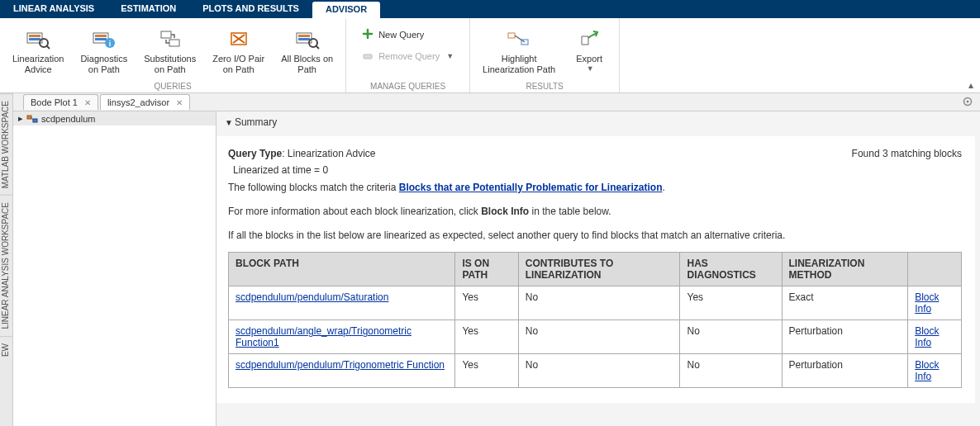 Image resolution: width=980 pixels, height=426 pixels. Describe the element at coordinates (139, 102) in the screenshot. I see `tab-label: linsys2_advisor` at that location.